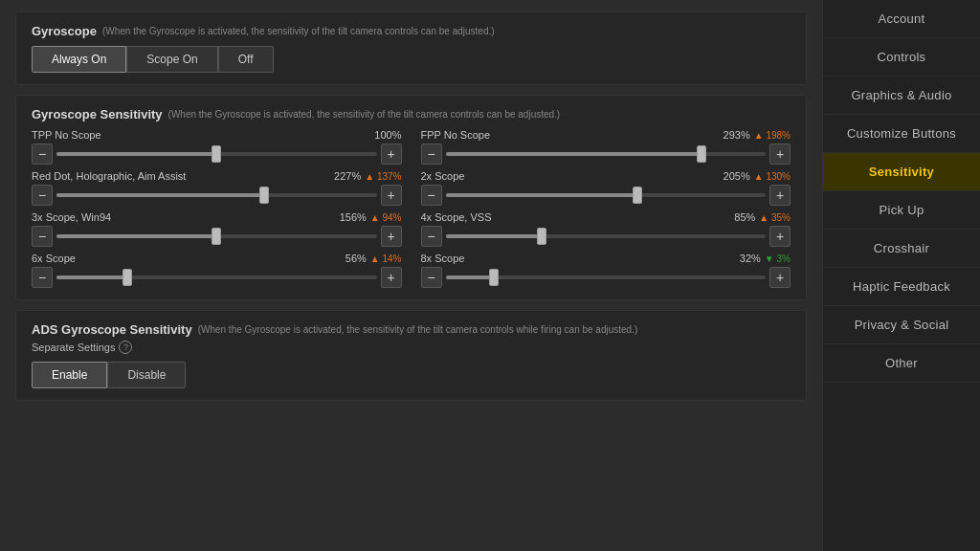 The height and width of the screenshot is (551, 980). I want to click on sidebar-item-pick-up: Pick Up, so click(902, 210).